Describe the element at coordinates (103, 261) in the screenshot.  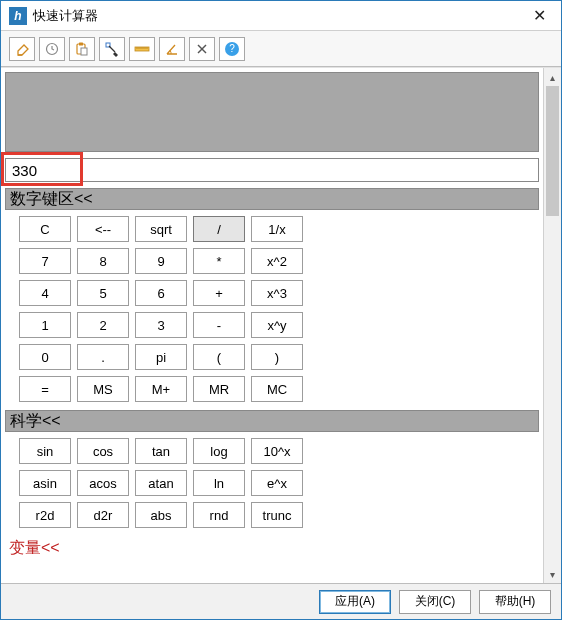
I see `key-8: 8` at that location.